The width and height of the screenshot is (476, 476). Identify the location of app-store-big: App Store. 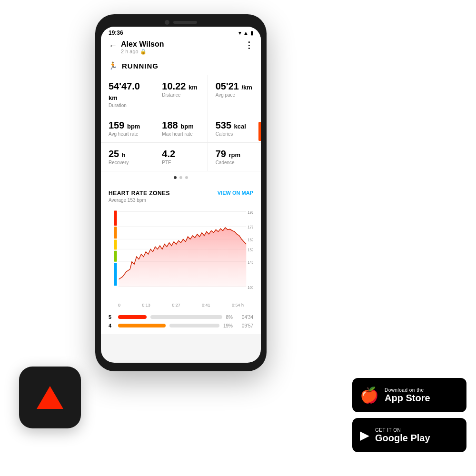
(407, 398).